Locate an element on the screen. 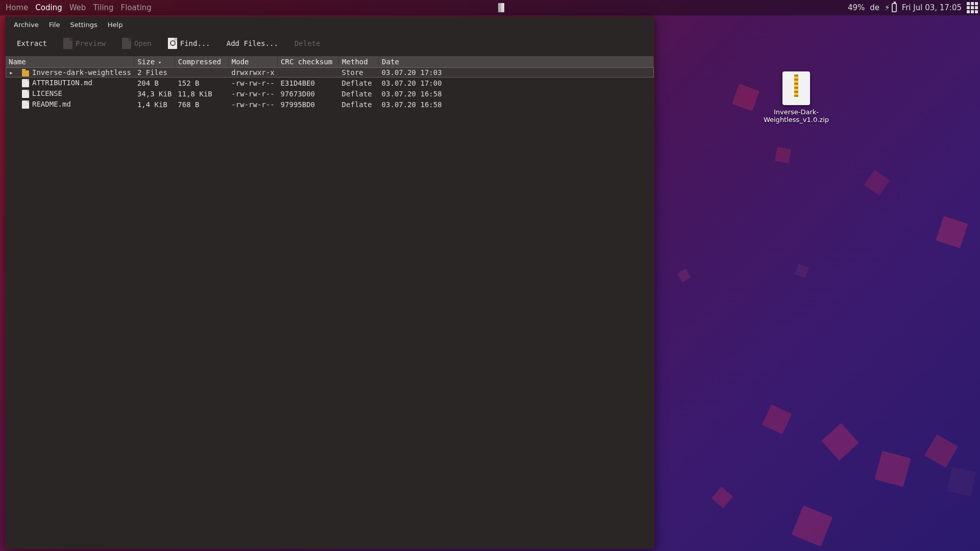  table-row: LICENSE34,3 KiB11,8 KiB-rw-rw-r--97673D0… is located at coordinates (330, 94).